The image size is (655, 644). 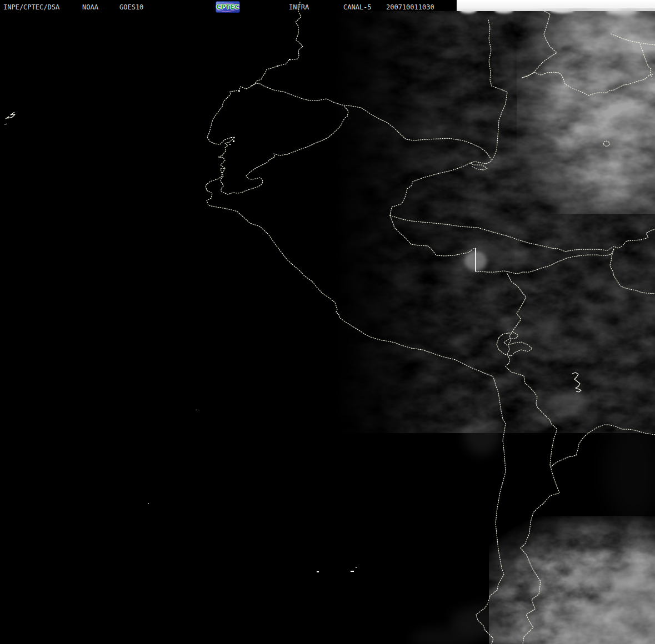 What do you see at coordinates (10, 115) in the screenshot?
I see `island-a-outline` at bounding box center [10, 115].